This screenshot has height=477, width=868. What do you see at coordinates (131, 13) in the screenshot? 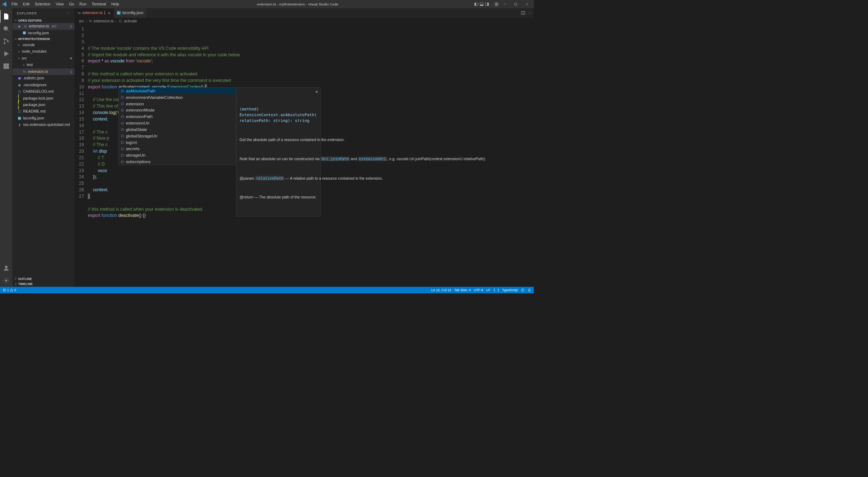
I see `editor-tab: tstsconfig.json` at bounding box center [131, 13].